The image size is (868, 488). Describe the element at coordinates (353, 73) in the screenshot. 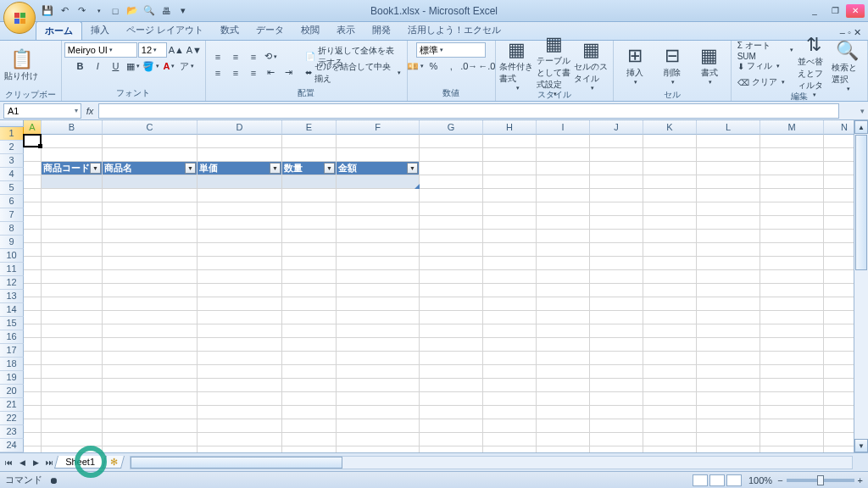

I see `merge-center-button: ⬌ セルを結合して中央揃え` at that location.